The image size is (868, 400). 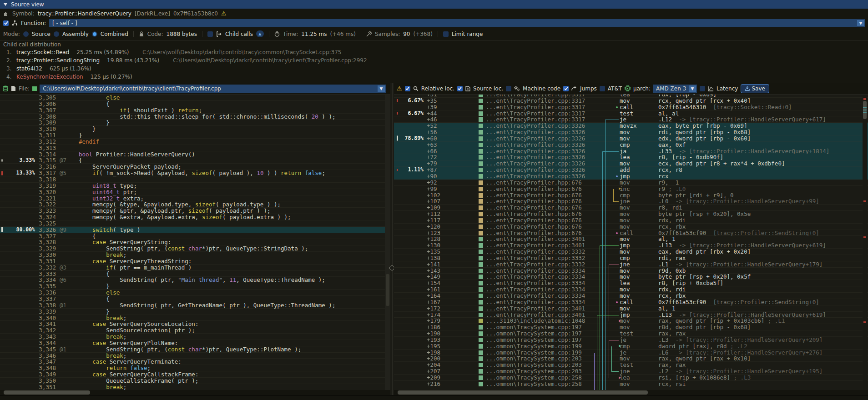 What do you see at coordinates (195, 242) in the screenshot?
I see `source-line: 3,328 case ServerQueryString:` at bounding box center [195, 242].